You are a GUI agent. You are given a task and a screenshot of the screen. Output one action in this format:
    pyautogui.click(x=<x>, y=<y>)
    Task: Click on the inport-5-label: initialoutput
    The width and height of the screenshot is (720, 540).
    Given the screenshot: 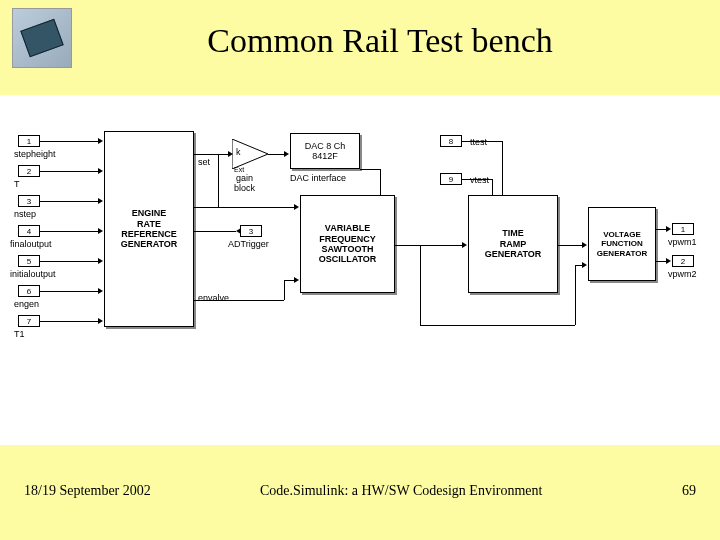 What is the action you would take?
    pyautogui.click(x=33, y=274)
    